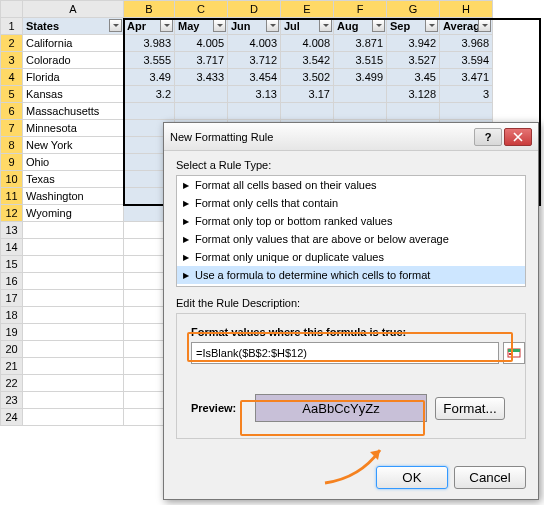 The width and height of the screenshot is (544, 505). I want to click on row-header: 21, so click(12, 366).